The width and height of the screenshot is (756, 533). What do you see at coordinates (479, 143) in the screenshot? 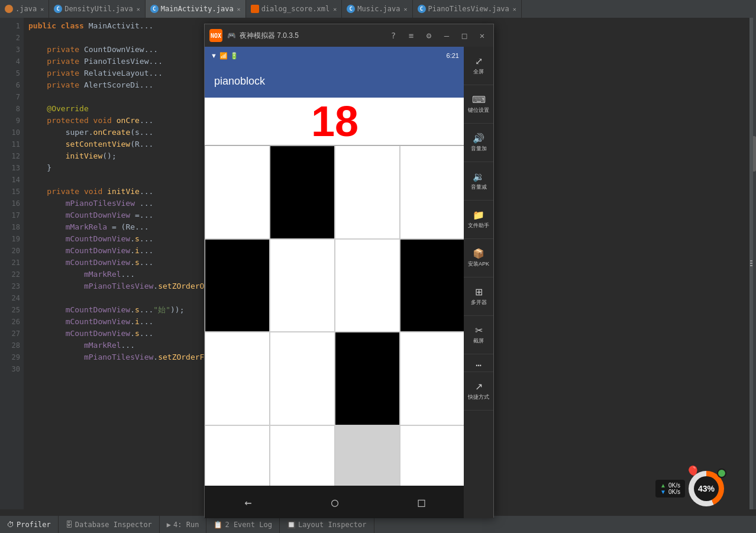
I see `sidebar-vol-up: 🔊 音量加` at bounding box center [479, 143].